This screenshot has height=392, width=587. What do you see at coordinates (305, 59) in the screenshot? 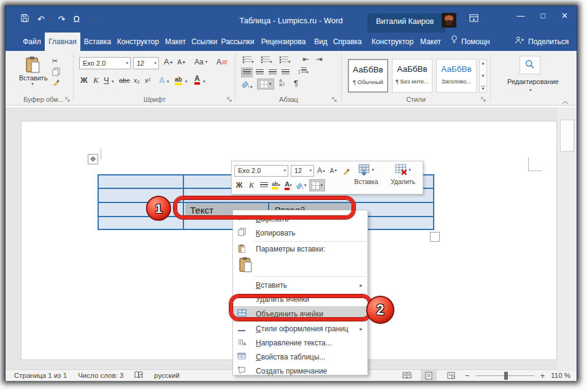
I see `decrease-indent-icon: ⇤` at bounding box center [305, 59].